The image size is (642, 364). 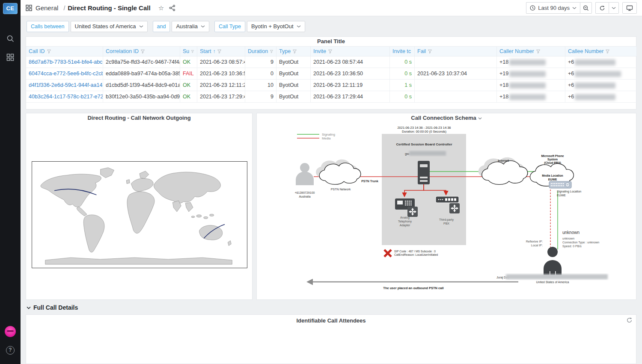 I want to click on call-id-cell: 60474cca-e772-5ee6-b4fc-c2cb..., so click(x=65, y=74).